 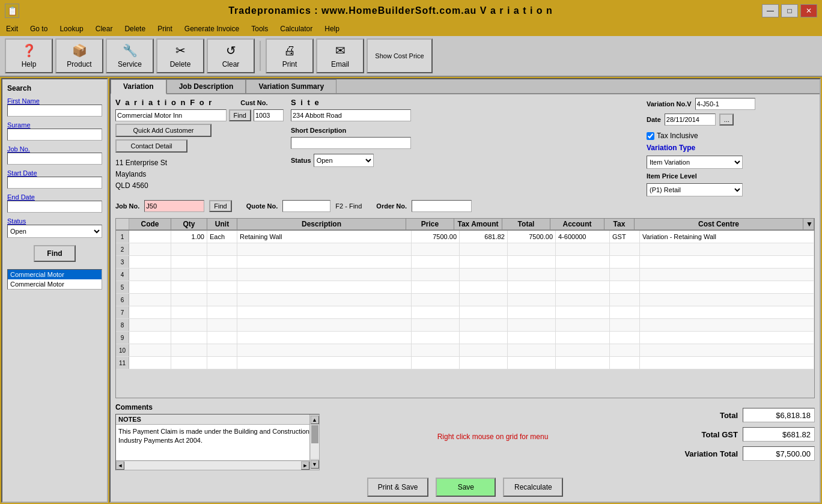 I want to click on scroll-thumb-v, so click(x=315, y=434).